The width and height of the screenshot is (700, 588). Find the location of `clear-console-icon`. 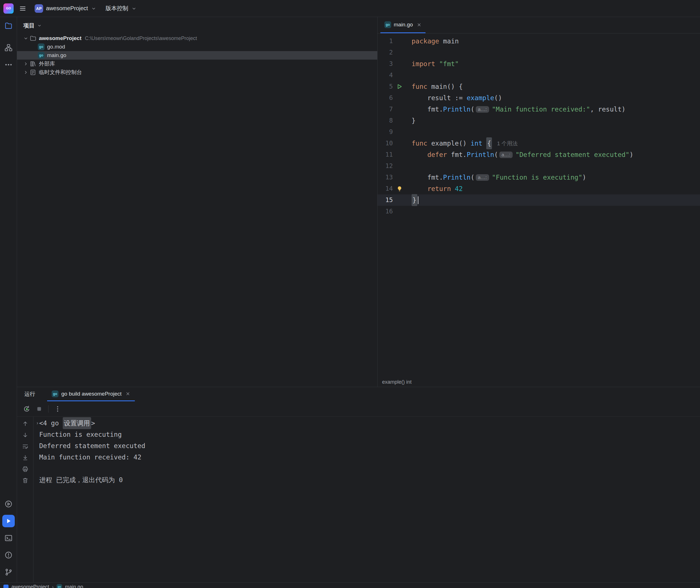

clear-console-icon is located at coordinates (25, 481).